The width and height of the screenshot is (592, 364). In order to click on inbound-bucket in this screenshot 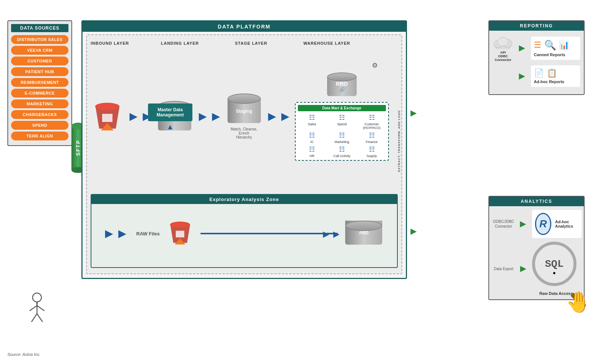, I will do `click(107, 117)`.